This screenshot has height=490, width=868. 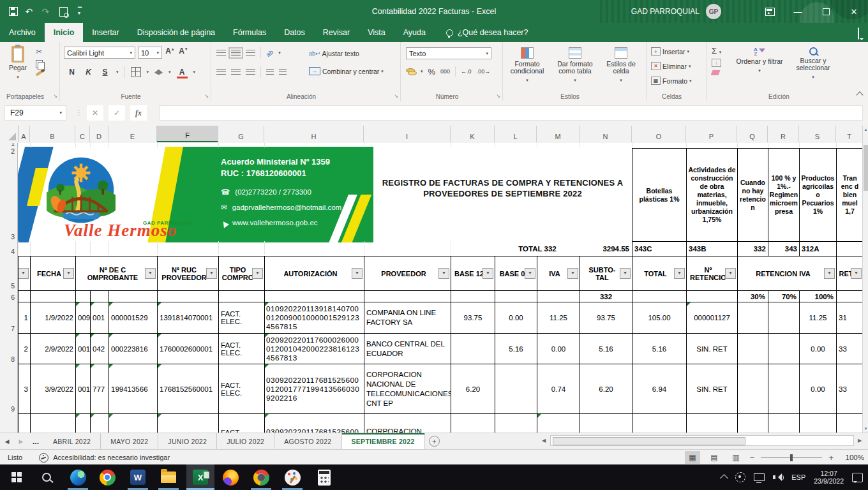 What do you see at coordinates (80, 11) in the screenshot?
I see `customize-qat-button: ▔▾` at bounding box center [80, 11].